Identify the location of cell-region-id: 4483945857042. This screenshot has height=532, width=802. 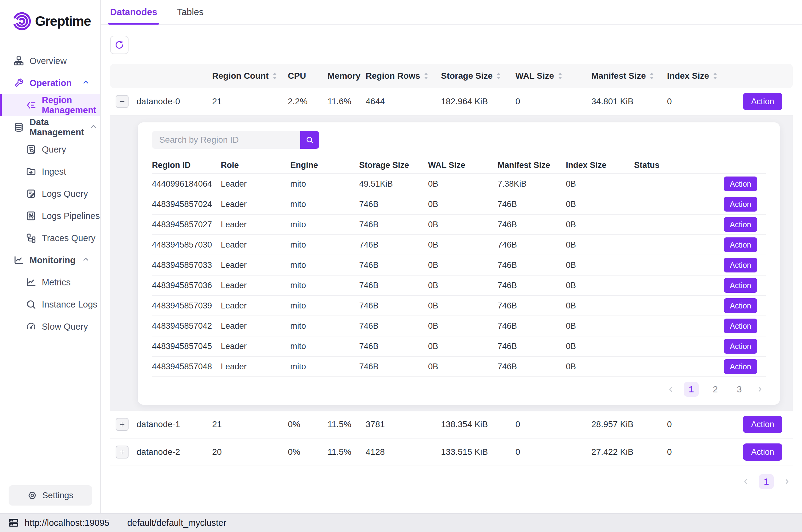
(187, 326).